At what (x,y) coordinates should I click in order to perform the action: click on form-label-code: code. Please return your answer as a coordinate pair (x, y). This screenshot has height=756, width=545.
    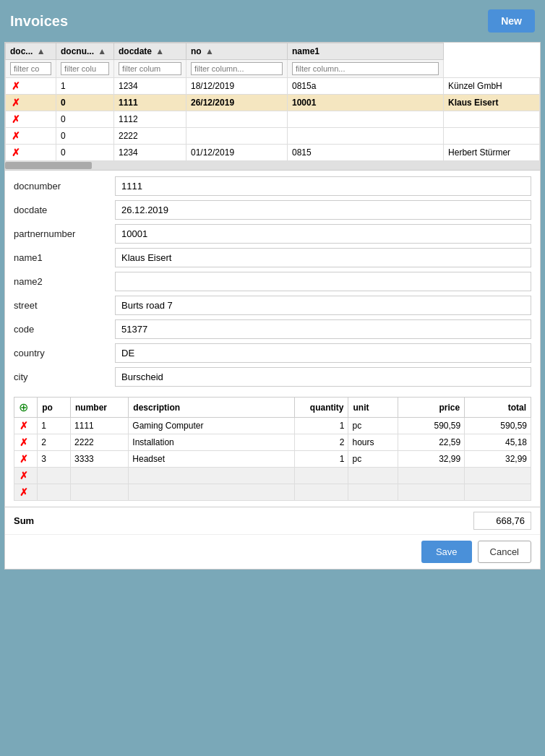
    Looking at the image, I should click on (64, 330).